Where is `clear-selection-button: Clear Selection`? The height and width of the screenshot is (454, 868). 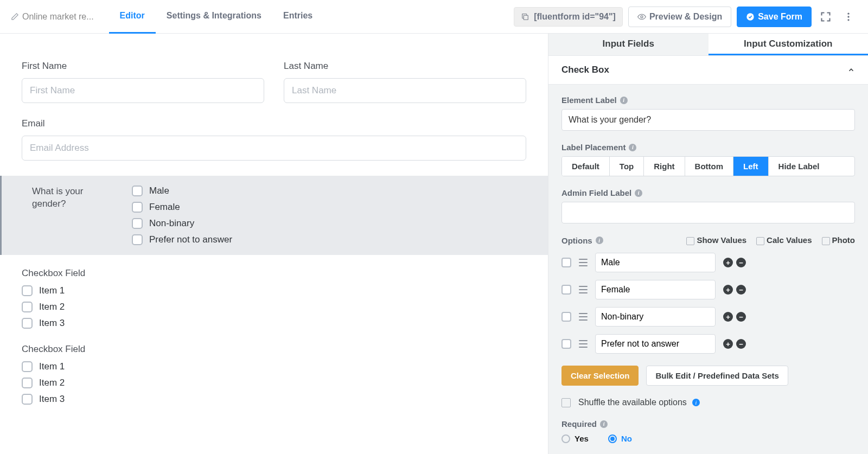 clear-selection-button: Clear Selection is located at coordinates (600, 375).